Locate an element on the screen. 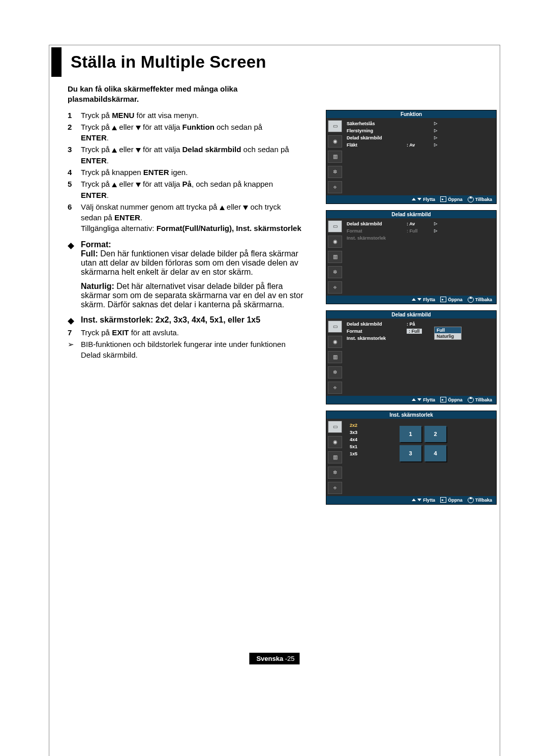 This screenshot has height=756, width=549. inst-heading: Inst. skärmstorlek: 2x2, 3x3, 4x4, 5x1, … is located at coordinates (192, 321).